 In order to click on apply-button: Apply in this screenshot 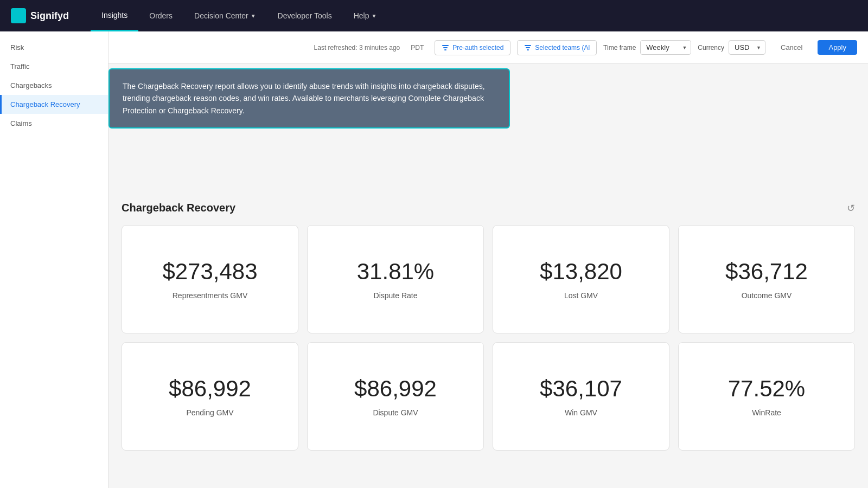, I will do `click(838, 48)`.